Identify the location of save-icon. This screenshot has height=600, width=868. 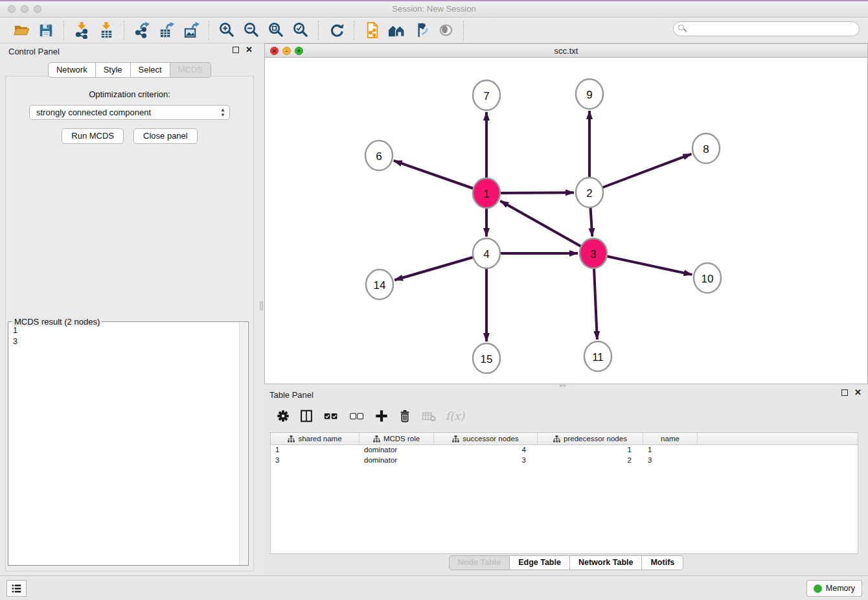
(46, 30).